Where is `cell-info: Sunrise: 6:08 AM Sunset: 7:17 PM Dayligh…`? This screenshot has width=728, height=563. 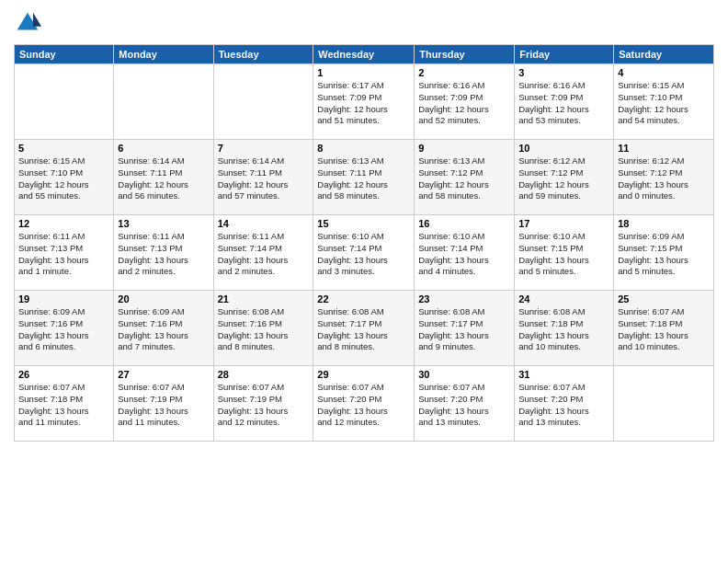
cell-info: Sunrise: 6:08 AM Sunset: 7:17 PM Dayligh… is located at coordinates (364, 329).